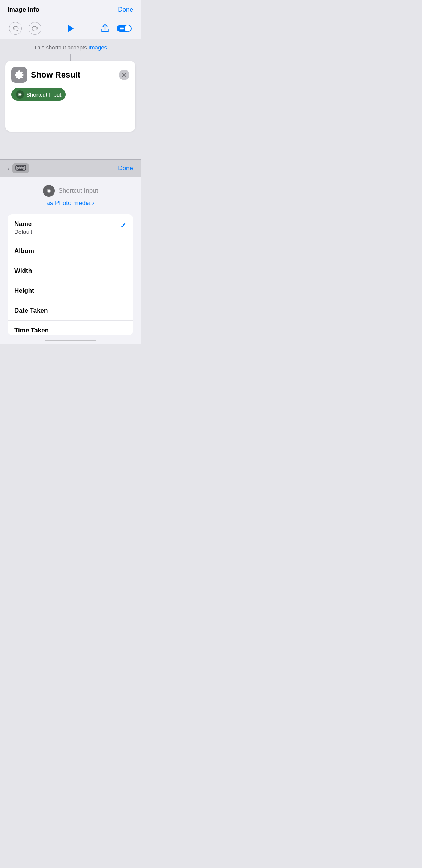 The width and height of the screenshot is (422, 868). I want to click on panel-input-label: Shortcut Input, so click(78, 191).